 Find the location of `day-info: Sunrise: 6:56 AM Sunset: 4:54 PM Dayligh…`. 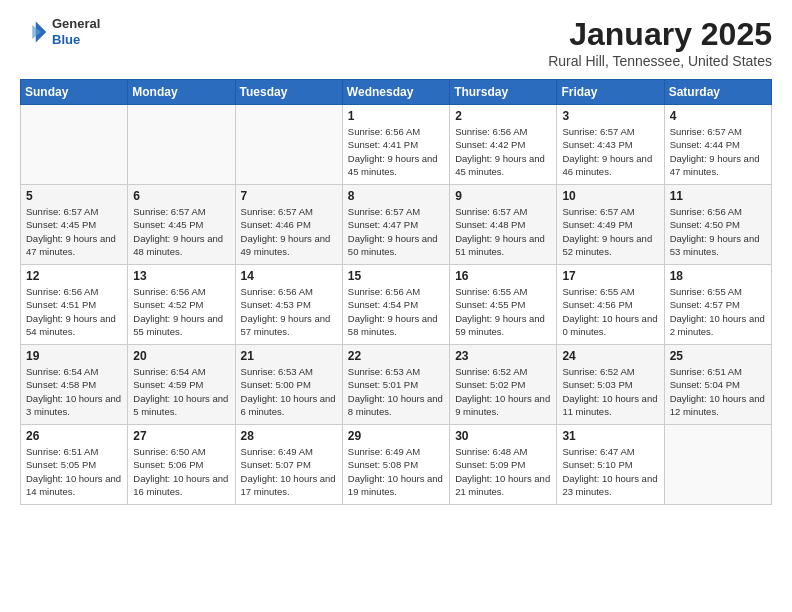

day-info: Sunrise: 6:56 AM Sunset: 4:54 PM Dayligh… is located at coordinates (396, 312).